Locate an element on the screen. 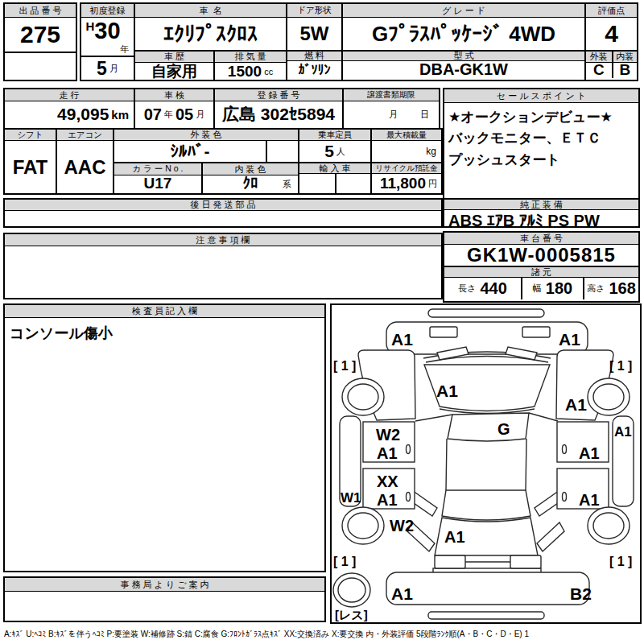  reg-no-box: 登 録 番 号 広島 302ｾ5894 is located at coordinates (279, 109).